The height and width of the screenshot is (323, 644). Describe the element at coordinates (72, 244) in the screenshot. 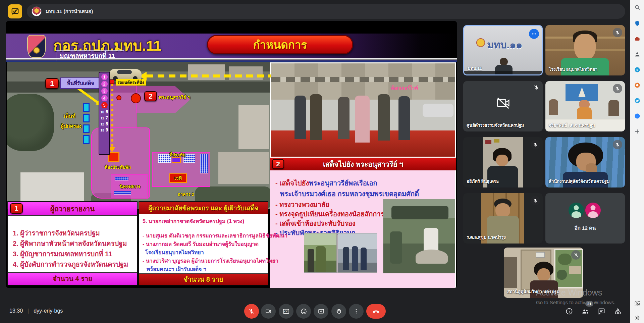

I see `table-reporters: 1 ผู้ถวายรายงาน 1. ผู้ว่าราชการจังหวัดนค…` at that location.